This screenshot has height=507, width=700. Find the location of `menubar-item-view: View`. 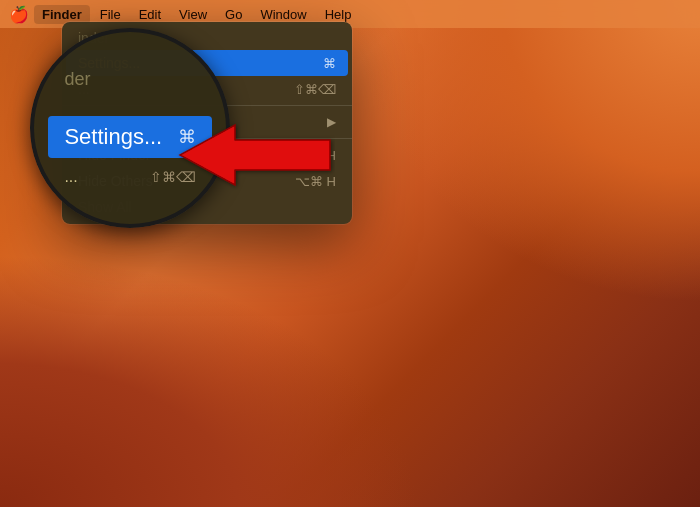

menubar-item-view: View is located at coordinates (193, 14).